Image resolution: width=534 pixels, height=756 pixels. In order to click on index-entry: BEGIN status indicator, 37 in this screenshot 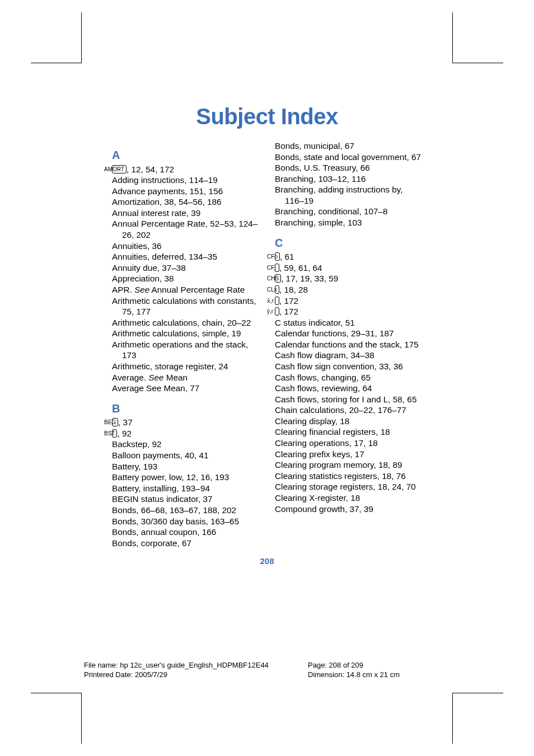, I will do `click(190, 499)`.